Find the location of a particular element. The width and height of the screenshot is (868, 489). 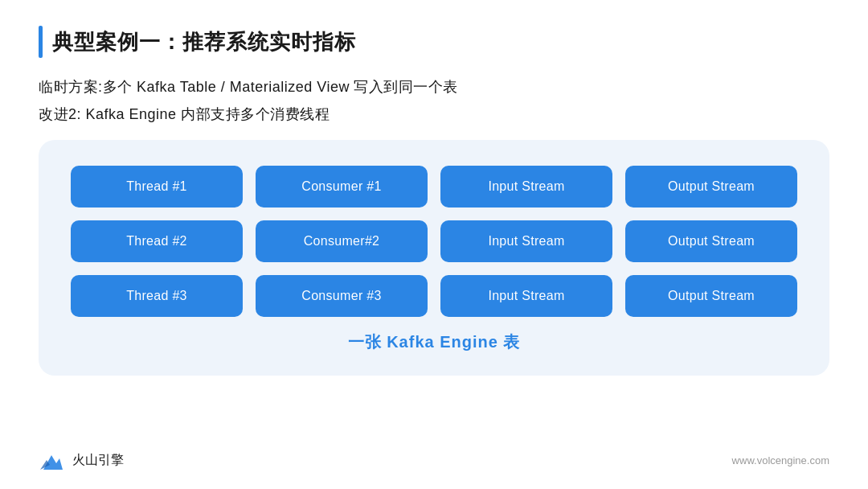

consumer-3-box: Consumer #3 is located at coordinates (342, 296).